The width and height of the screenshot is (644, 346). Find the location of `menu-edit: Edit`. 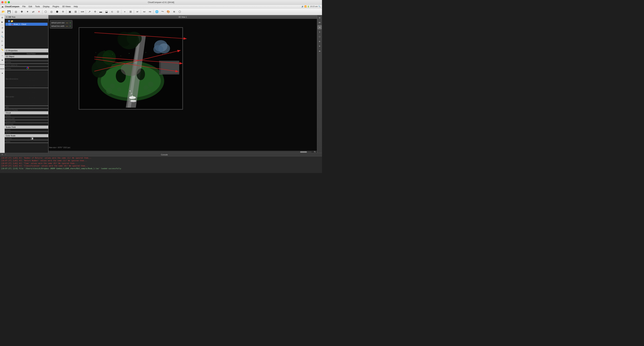

menu-edit: Edit is located at coordinates (30, 6).